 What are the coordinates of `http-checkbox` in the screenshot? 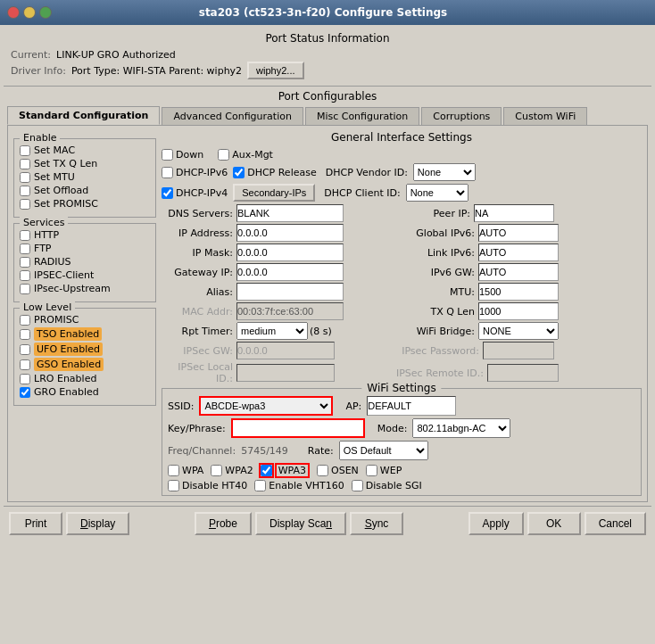 It's located at (25, 235).